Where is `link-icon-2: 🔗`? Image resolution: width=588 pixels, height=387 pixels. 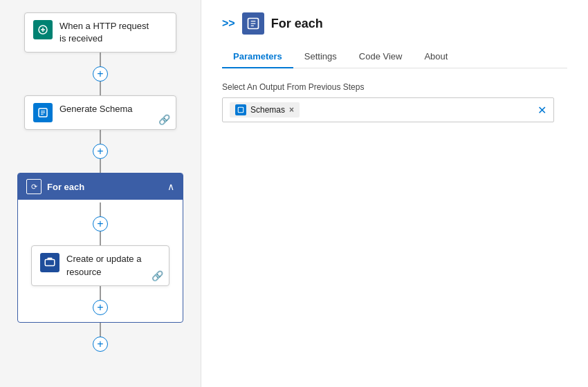
link-icon-2: 🔗 is located at coordinates (158, 276).